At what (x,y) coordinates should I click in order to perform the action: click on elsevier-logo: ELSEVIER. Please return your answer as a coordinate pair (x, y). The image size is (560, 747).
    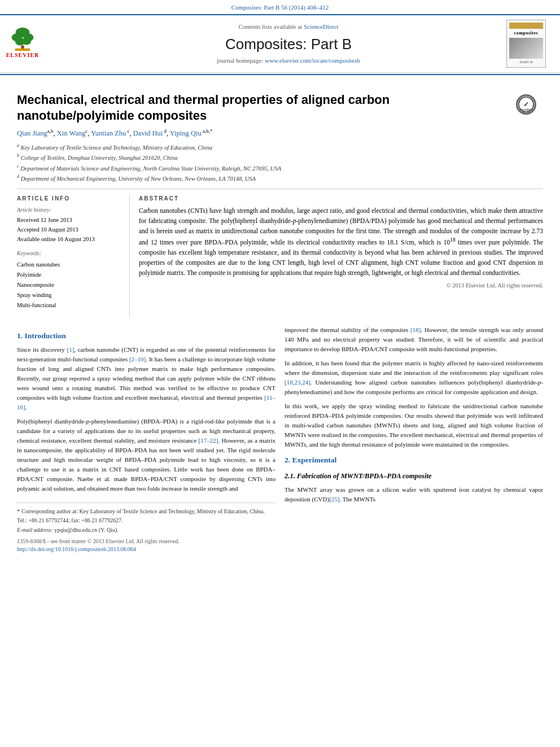
    Looking at the image, I should click on (23, 43).